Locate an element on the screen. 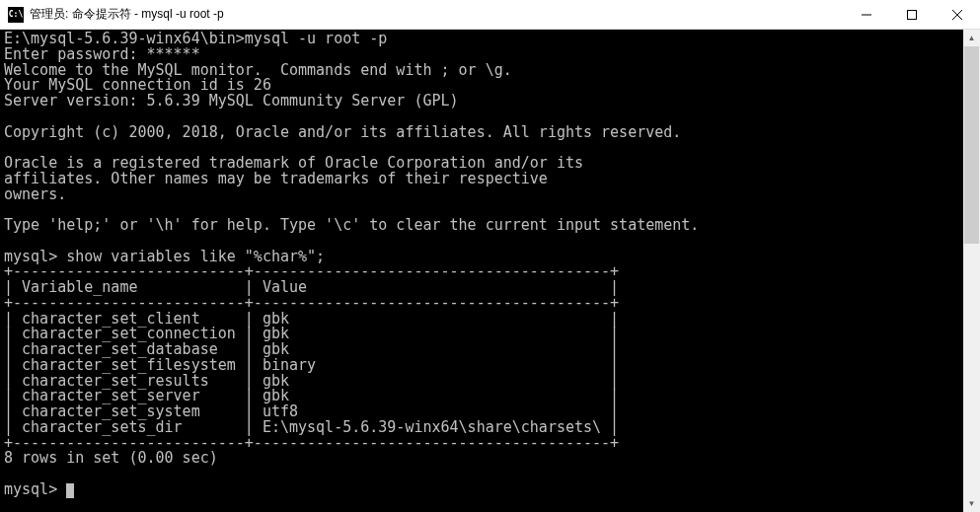 This screenshot has height=512, width=980. version-line: Server version: 5.6.39 MySQL Community S… is located at coordinates (231, 101).